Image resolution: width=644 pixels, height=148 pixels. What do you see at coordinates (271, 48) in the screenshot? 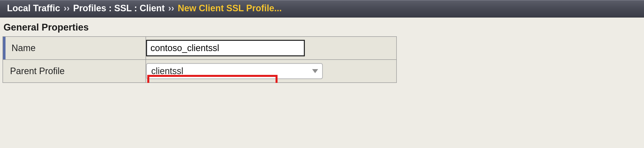
I see `field-cell-name` at bounding box center [271, 48].